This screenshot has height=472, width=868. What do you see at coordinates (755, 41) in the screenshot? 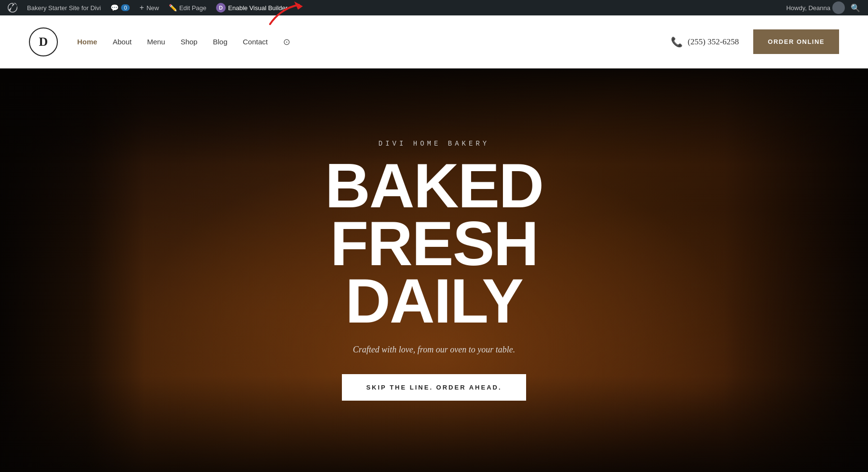
I see `header-right: 📞 (255) 352-6258 ORDER ONLINE` at bounding box center [755, 41].